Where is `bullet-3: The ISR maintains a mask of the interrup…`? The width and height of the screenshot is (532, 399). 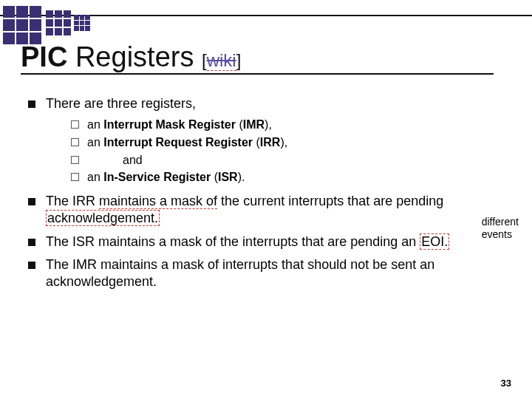
bullet-3: The ISR maintains a mask of the interrup… is located at coordinates (270, 242).